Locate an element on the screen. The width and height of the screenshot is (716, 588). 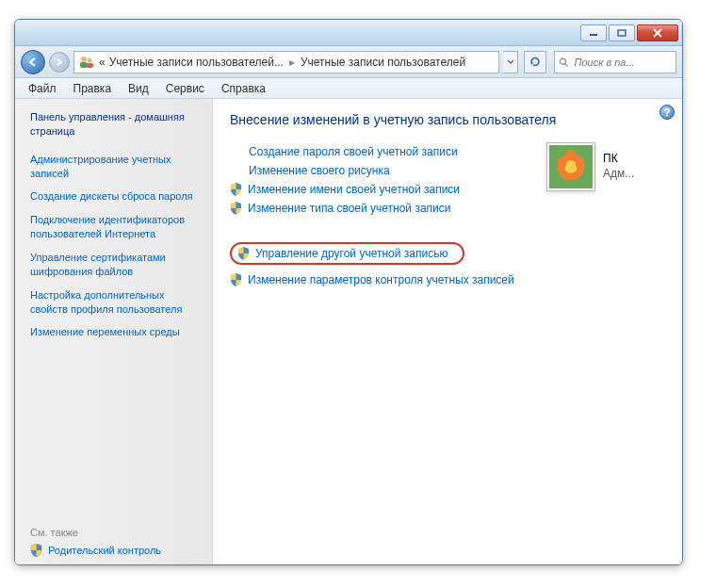
sidebar-link-env-vars: Изменение переменных среды is located at coordinates (117, 332).